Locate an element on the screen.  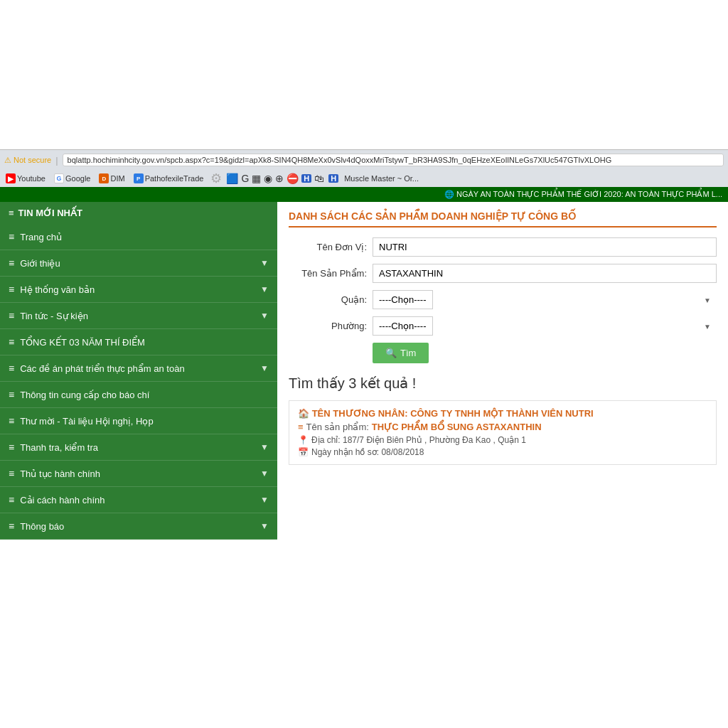
result-date: 📅 Ngày nhận hồ sơ: 08/08/2018 is located at coordinates (503, 452).